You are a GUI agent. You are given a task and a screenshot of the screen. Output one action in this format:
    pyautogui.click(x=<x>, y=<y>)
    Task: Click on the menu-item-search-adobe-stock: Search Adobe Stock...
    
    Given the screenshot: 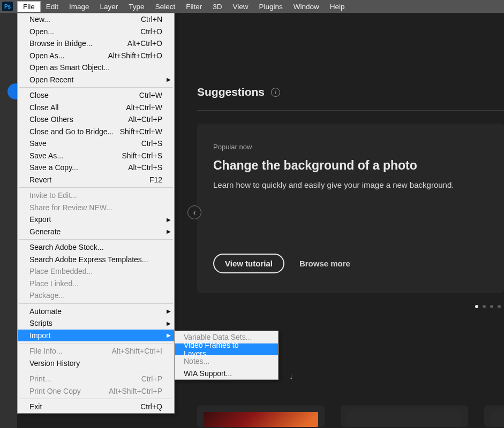 What is the action you would take?
    pyautogui.click(x=96, y=247)
    